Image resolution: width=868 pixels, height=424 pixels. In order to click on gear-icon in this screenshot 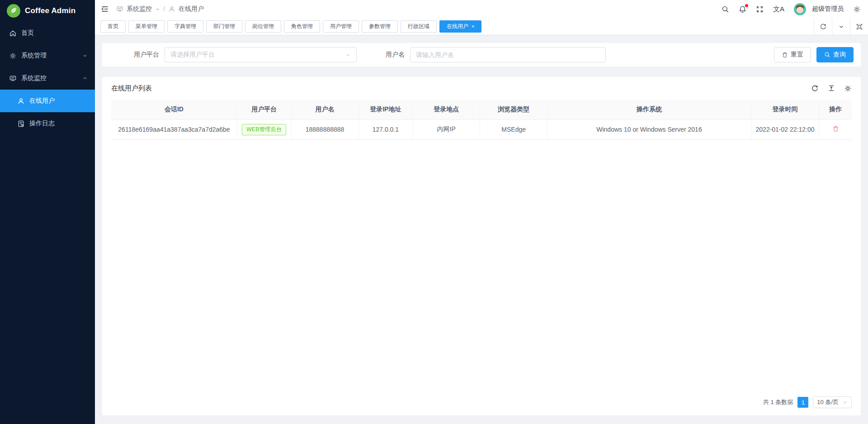, I will do `click(13, 56)`.